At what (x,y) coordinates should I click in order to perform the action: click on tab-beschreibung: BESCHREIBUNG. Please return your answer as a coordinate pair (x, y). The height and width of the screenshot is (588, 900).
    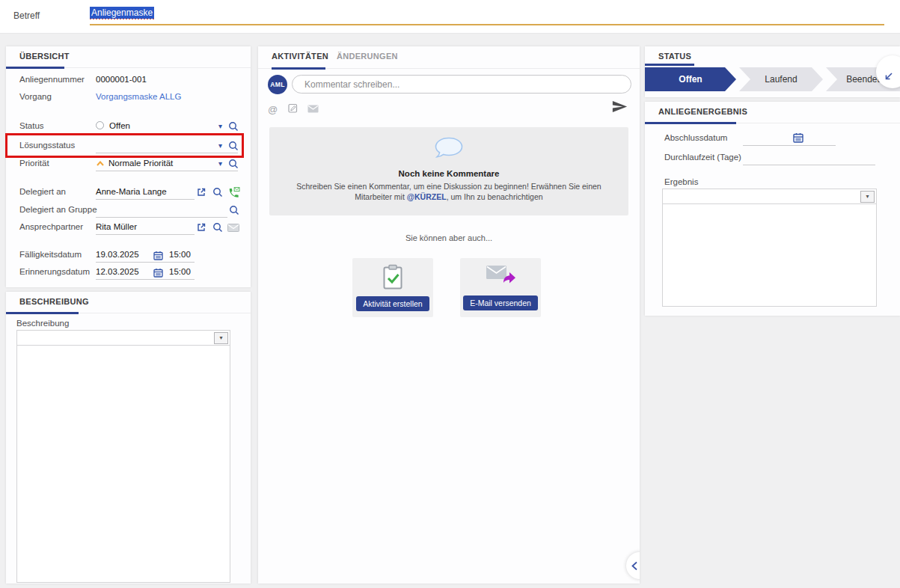
    Looking at the image, I should click on (54, 301).